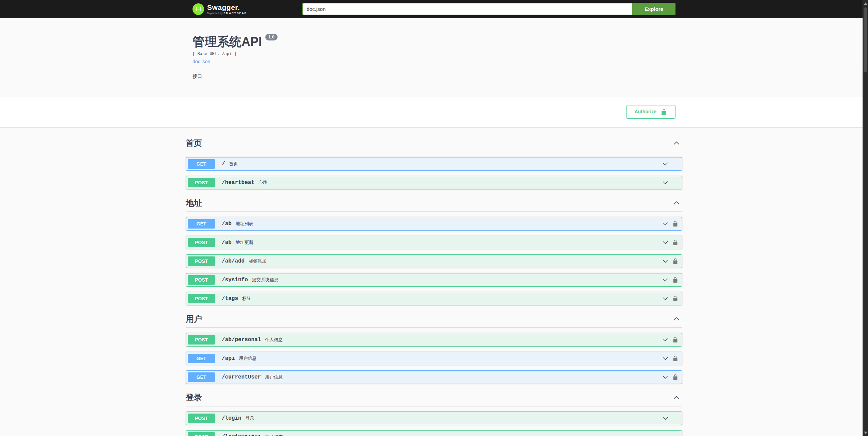 Image resolution: width=868 pixels, height=436 pixels. Describe the element at coordinates (651, 112) in the screenshot. I see `authorize-button: Authorize` at that location.